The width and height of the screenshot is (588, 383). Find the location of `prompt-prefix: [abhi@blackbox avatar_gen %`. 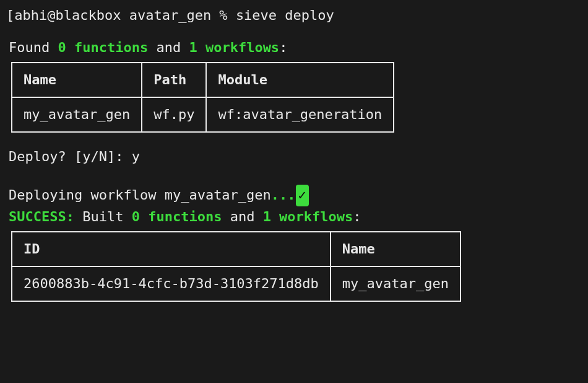

prompt-prefix: [abhi@blackbox avatar_gen % is located at coordinates (121, 15).